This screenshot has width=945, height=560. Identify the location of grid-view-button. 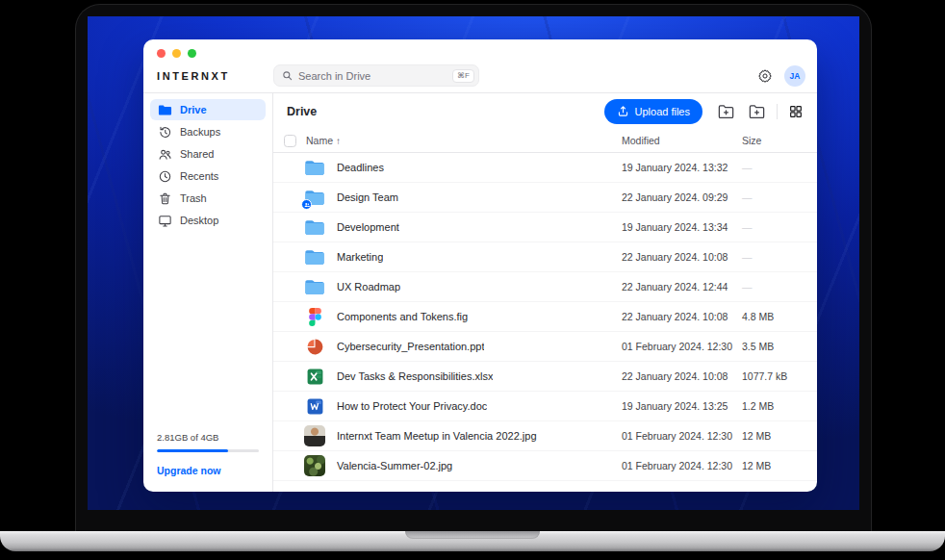
(796, 112).